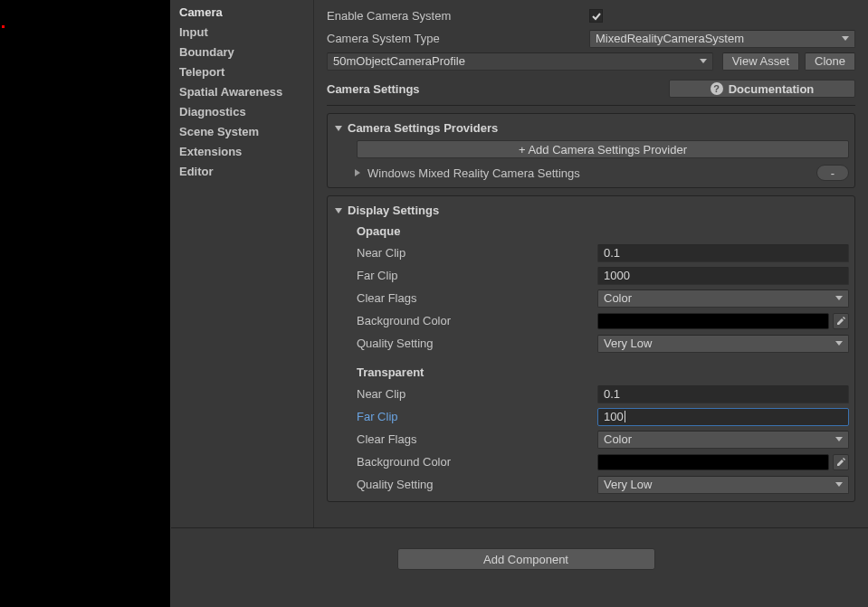 The height and width of the screenshot is (607, 868). Describe the element at coordinates (723, 485) in the screenshot. I see `transparent-quality-dropdown: Very Low` at that location.